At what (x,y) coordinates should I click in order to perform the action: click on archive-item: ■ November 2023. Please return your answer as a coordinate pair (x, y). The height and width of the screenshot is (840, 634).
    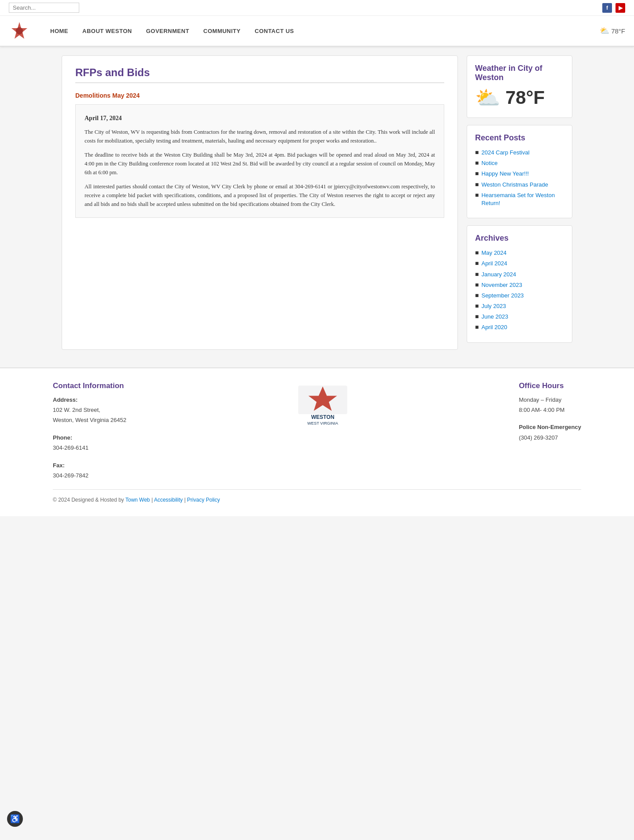
    Looking at the image, I should click on (520, 285).